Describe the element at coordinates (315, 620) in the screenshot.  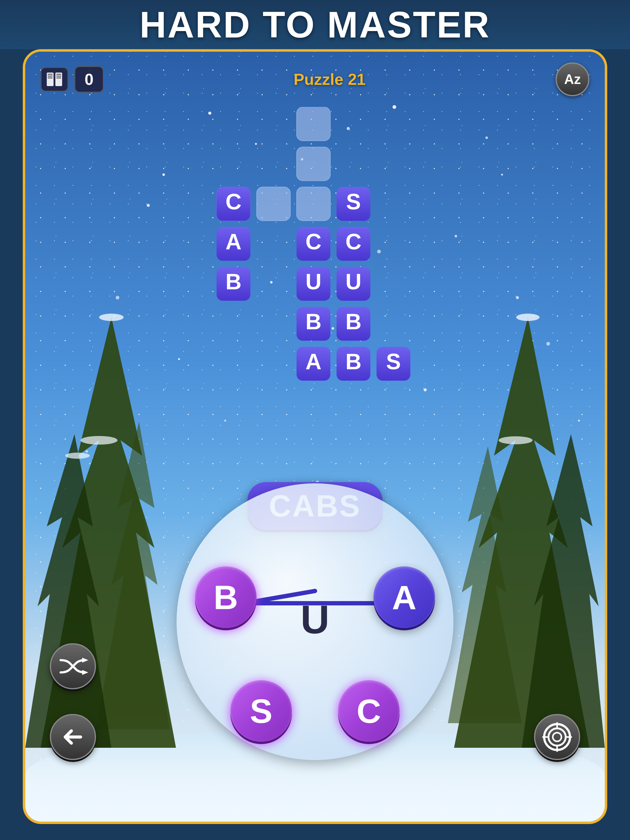
I see `center-letter: U` at that location.